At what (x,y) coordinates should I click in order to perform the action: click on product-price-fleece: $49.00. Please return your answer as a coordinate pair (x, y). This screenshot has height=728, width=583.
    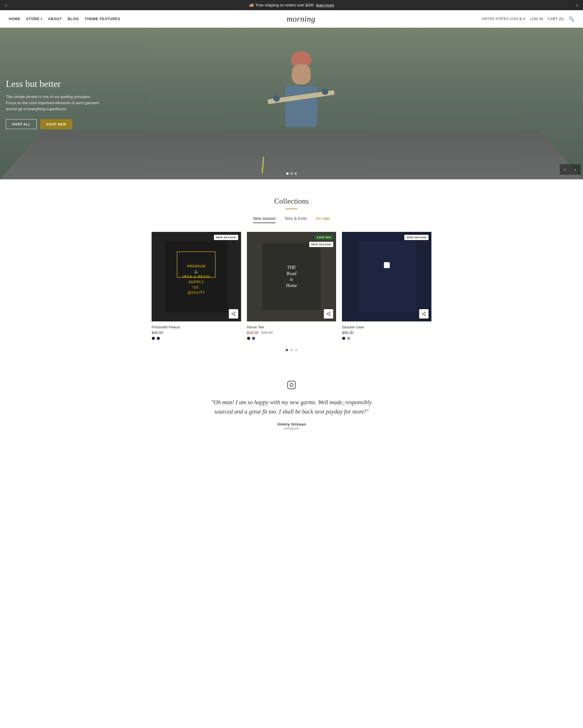
    Looking at the image, I should click on (196, 333).